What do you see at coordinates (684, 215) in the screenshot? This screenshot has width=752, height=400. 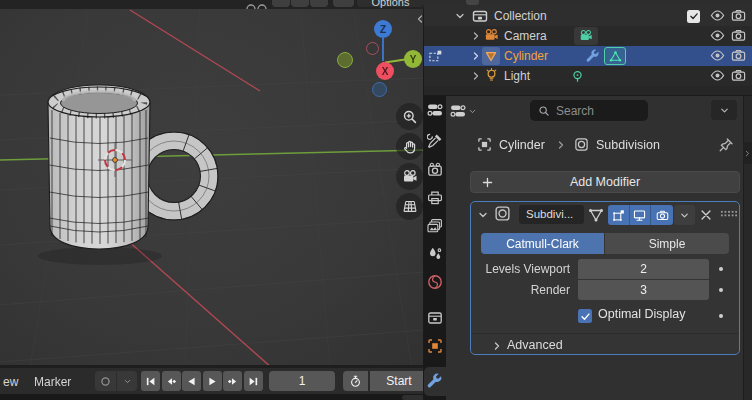 I see `modifier-extras-dropdown` at bounding box center [684, 215].